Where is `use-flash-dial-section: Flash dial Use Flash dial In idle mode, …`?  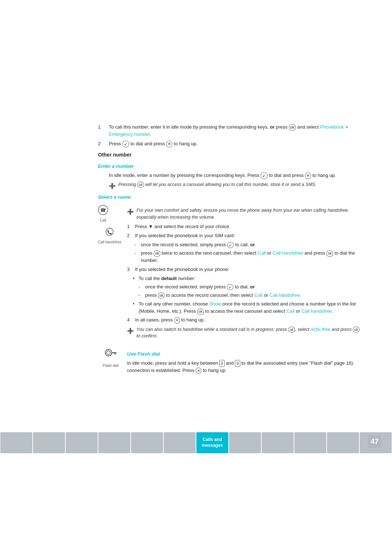 use-flash-dial-section: Flash dial Use Flash dial In idle mode, … is located at coordinates (230, 360).